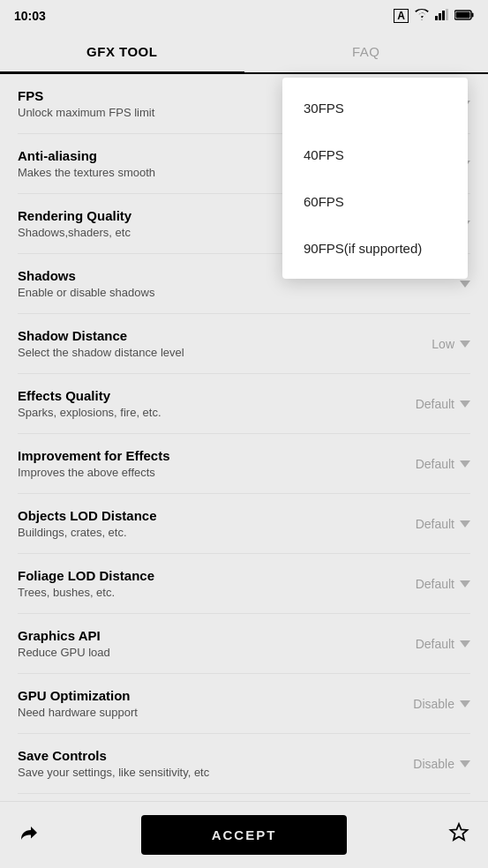 This screenshot has height=868, width=488. Describe the element at coordinates (375, 201) in the screenshot. I see `fps-option-2: 60FPS` at that location.